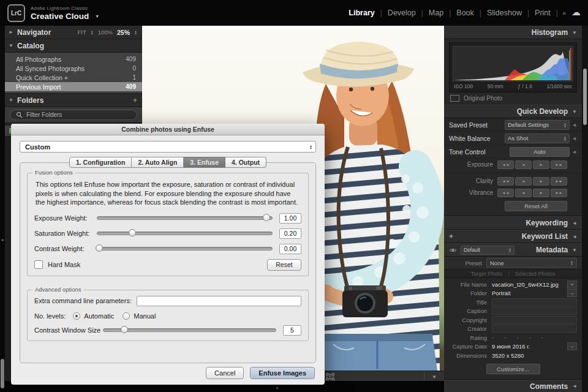  I want to click on vibrance-big-minus-button: ◄◄, so click(506, 193).